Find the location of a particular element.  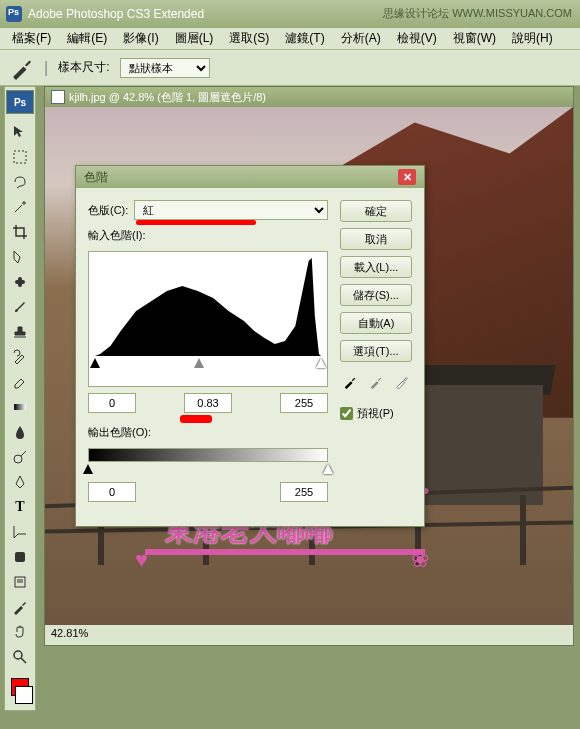

input-black-field is located at coordinates (112, 403).